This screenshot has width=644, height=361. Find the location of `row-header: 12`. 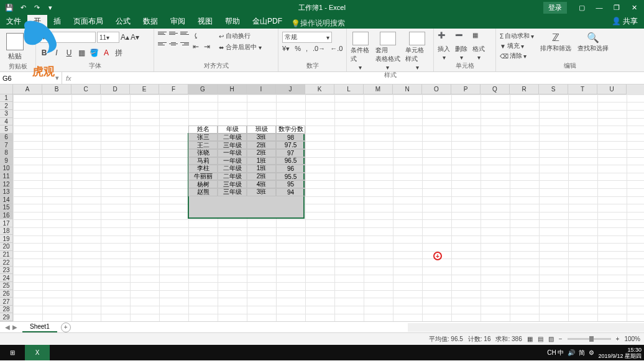

row-header: 12 is located at coordinates (6, 184).